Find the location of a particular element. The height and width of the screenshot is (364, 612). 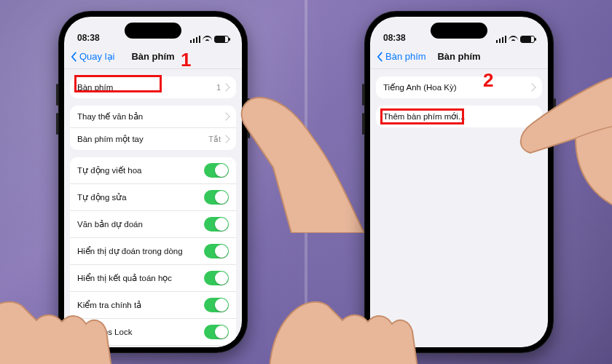

row-toggle: Bật Caps Lock is located at coordinates (153, 332).